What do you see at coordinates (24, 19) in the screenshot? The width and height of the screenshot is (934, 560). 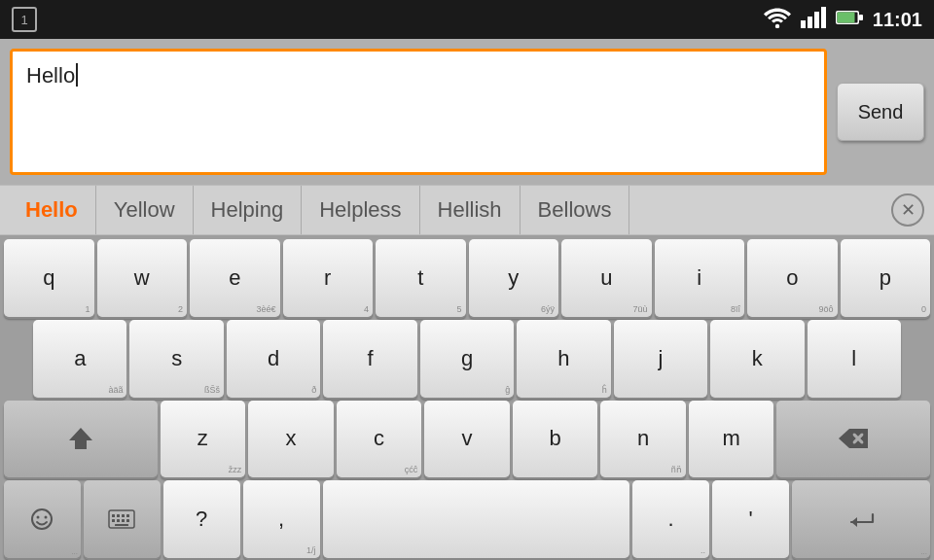 I see `notification-icon: 1` at bounding box center [24, 19].